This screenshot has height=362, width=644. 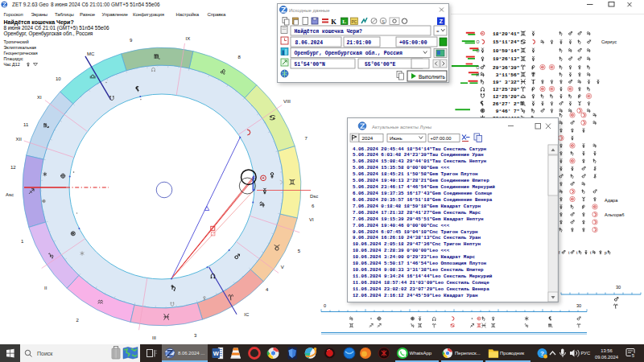 What do you see at coordinates (421, 283) in the screenshot?
I see `svg-text:11.06.2024 18:57:44 21°03′09″L: 11.06.2024 18:57:44 21°03′09″Leo Секстил…` at bounding box center [421, 283].